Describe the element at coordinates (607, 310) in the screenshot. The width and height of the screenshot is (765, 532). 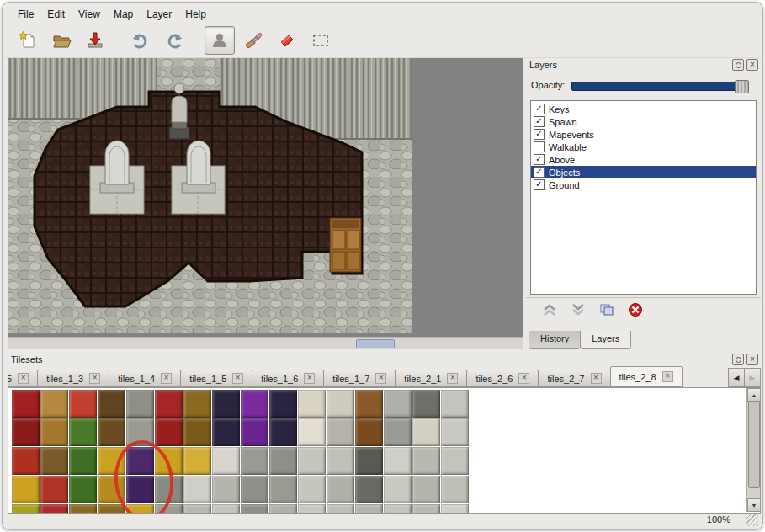
I see `duplicate-layer-button` at that location.